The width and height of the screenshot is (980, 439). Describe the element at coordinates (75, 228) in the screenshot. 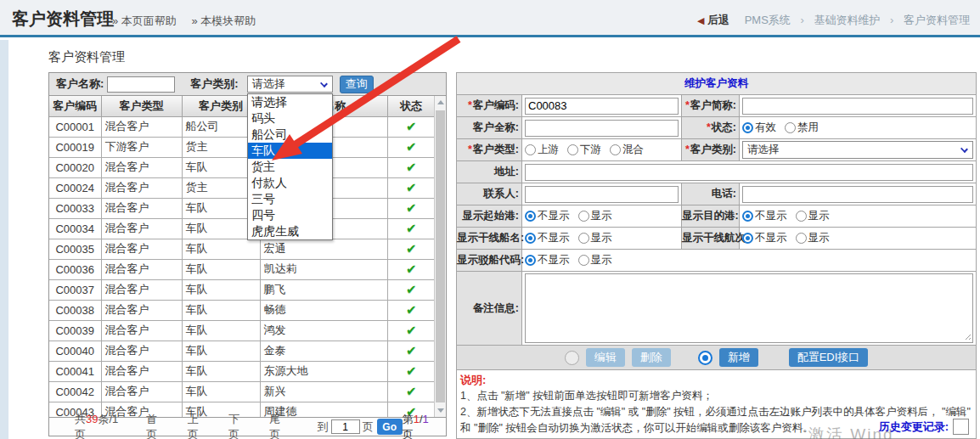

I see `cell-code: C00034` at that location.